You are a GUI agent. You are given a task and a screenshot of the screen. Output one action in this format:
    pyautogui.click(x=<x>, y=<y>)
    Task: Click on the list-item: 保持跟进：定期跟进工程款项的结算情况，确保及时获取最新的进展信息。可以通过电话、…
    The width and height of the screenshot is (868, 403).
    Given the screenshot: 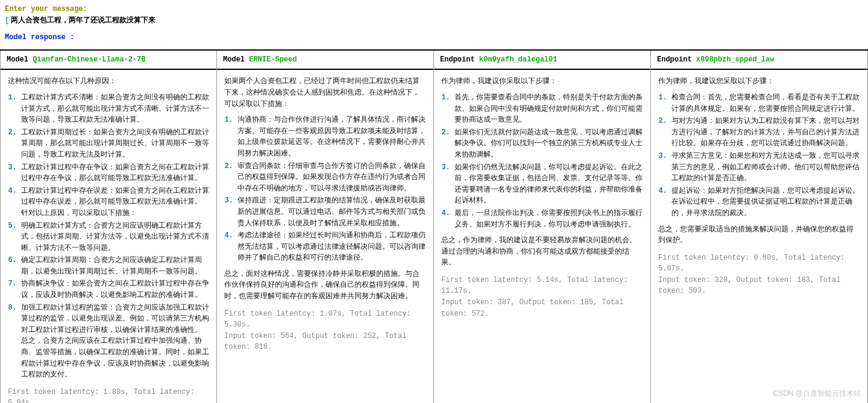 What is the action you would take?
    pyautogui.click(x=332, y=212)
    